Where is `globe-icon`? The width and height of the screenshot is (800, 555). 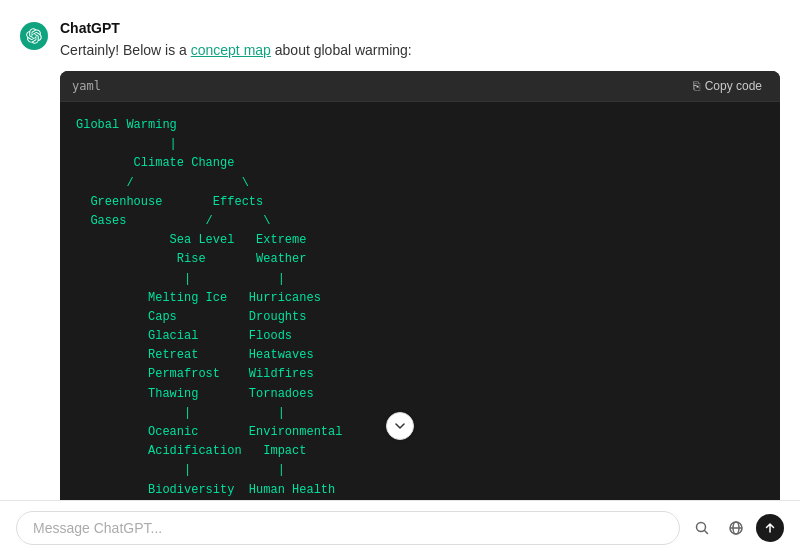
globe-icon is located at coordinates (736, 528).